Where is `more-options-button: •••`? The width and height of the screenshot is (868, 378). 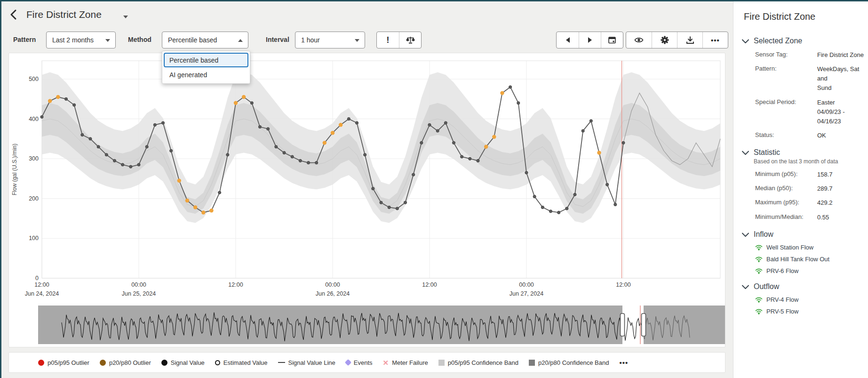 more-options-button: ••• is located at coordinates (715, 40).